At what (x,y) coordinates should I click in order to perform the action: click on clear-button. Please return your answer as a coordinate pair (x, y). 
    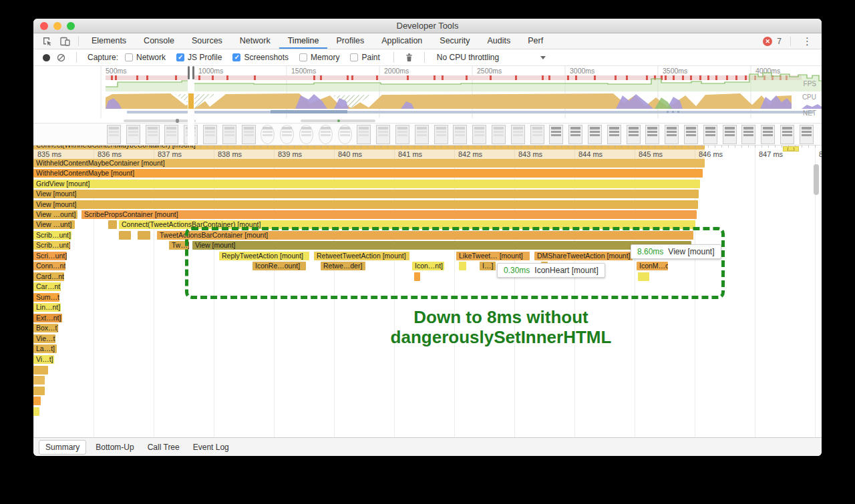
    Looking at the image, I should click on (61, 57).